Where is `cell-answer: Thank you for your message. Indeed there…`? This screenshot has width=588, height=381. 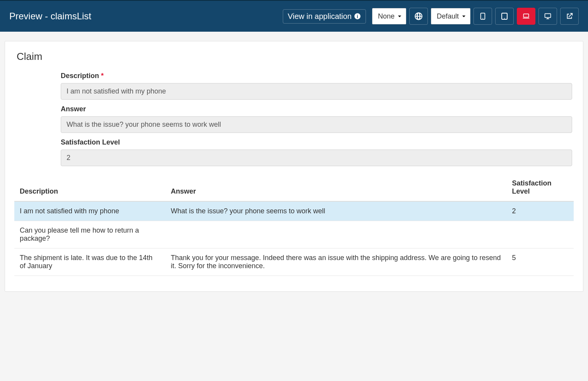
cell-answer: Thank you for your message. Indeed there… is located at coordinates (336, 262).